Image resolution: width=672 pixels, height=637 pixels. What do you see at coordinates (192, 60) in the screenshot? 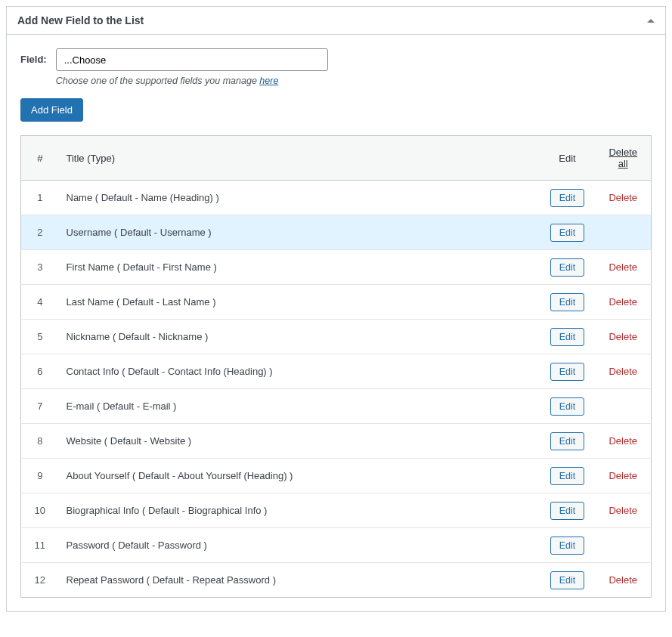
I see `field-select: ...Choose` at bounding box center [192, 60].